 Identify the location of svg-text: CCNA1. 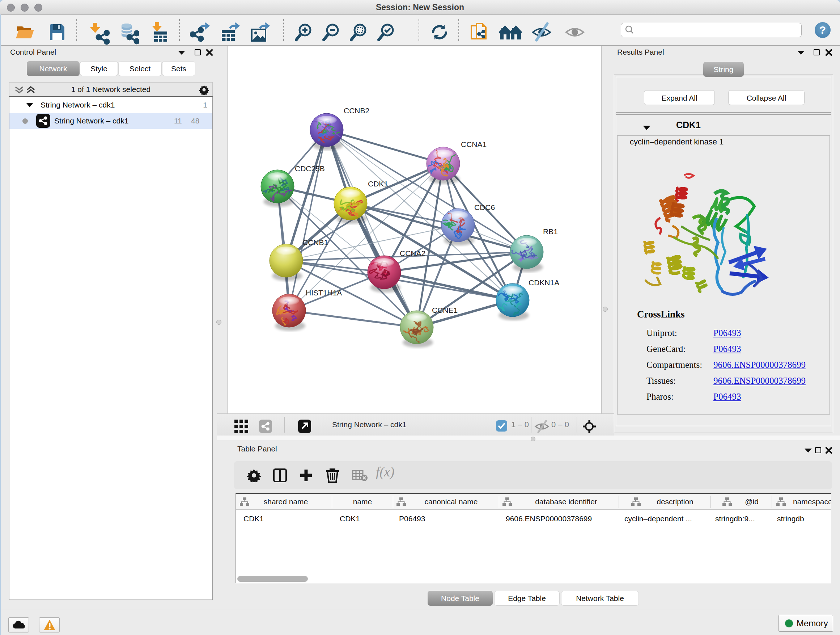
(474, 144).